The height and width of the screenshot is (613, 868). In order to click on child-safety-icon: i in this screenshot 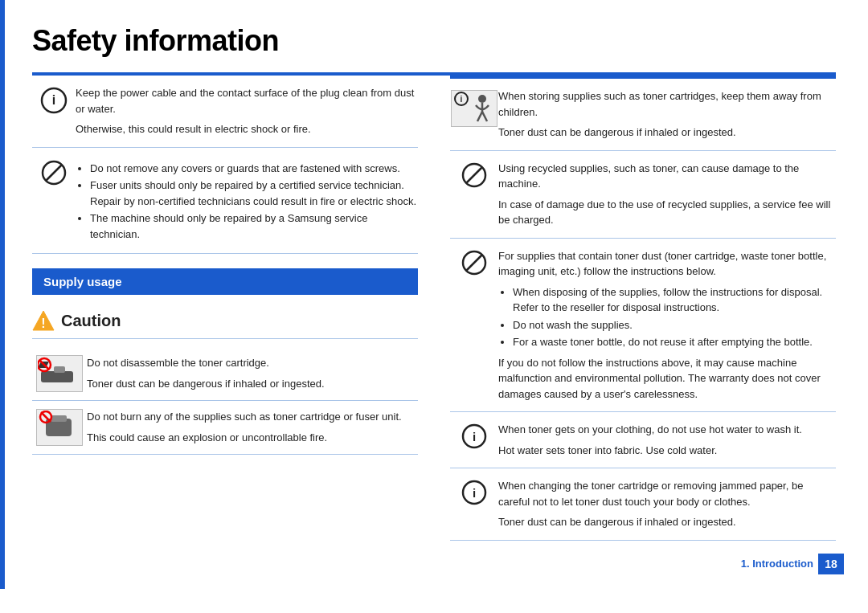, I will do `click(474, 108)`.